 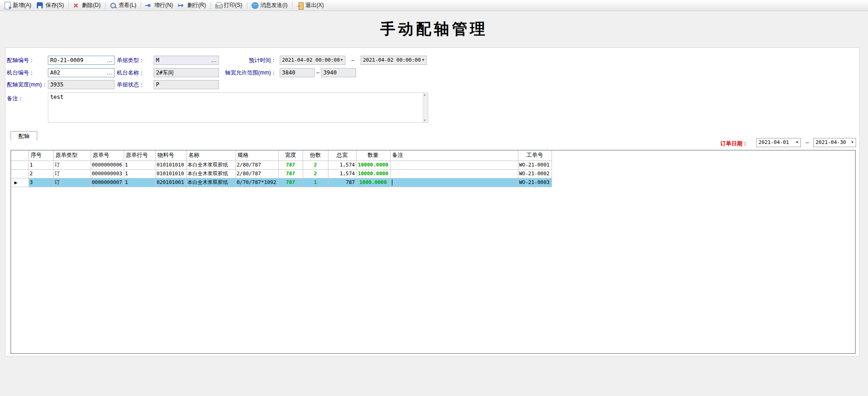 What do you see at coordinates (535, 174) in the screenshot?
I see `grid-cell: WO-21-0002` at bounding box center [535, 174].